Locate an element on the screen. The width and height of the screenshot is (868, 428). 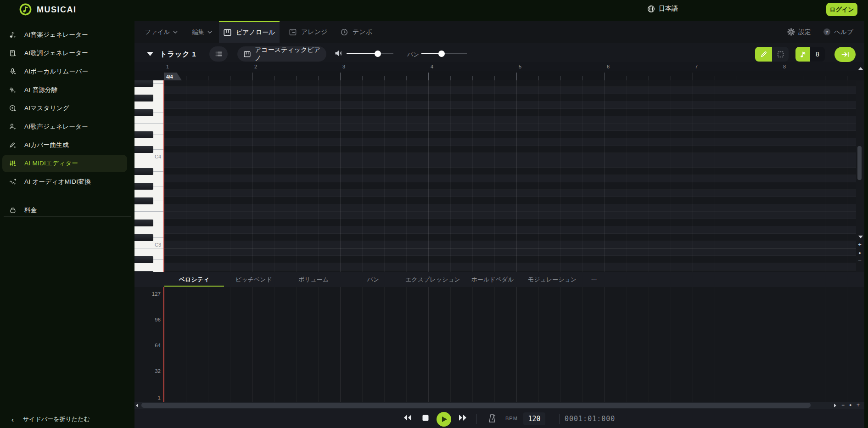
scroll-up-arrow is located at coordinates (861, 68).